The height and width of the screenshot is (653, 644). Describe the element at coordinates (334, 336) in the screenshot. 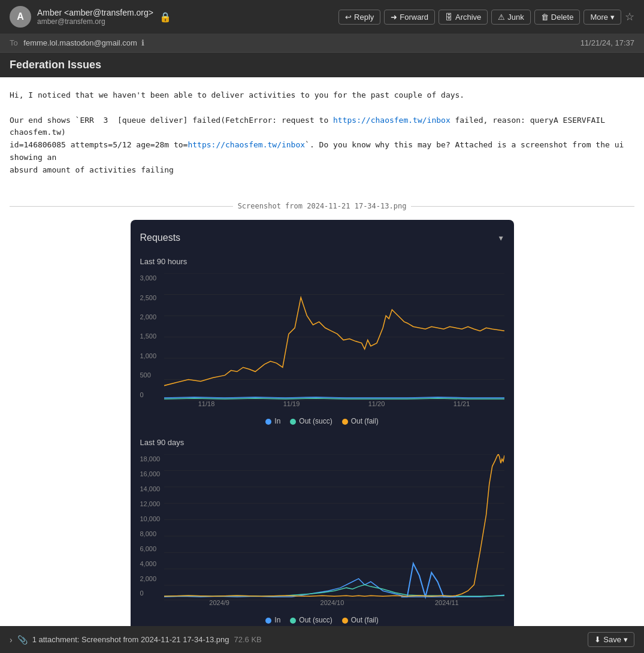

I see `chart-hours-inner` at that location.